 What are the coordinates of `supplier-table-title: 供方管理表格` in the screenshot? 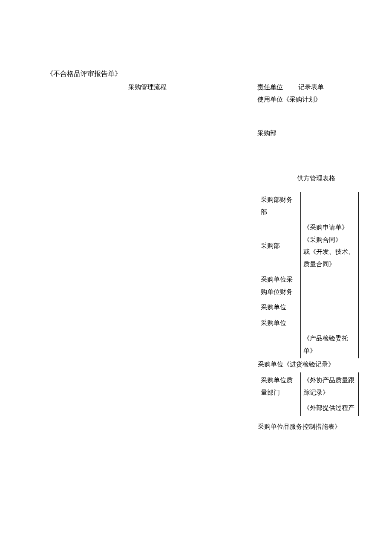 It's located at (316, 178).